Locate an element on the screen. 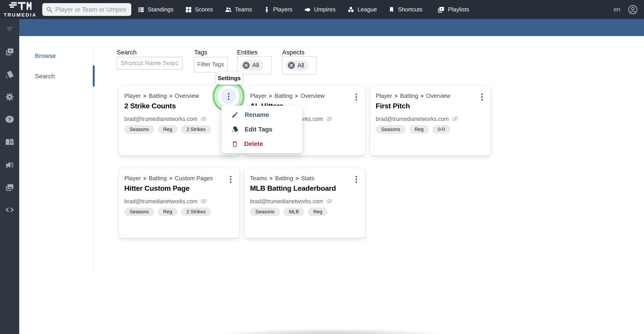  language-selector: en is located at coordinates (617, 10).